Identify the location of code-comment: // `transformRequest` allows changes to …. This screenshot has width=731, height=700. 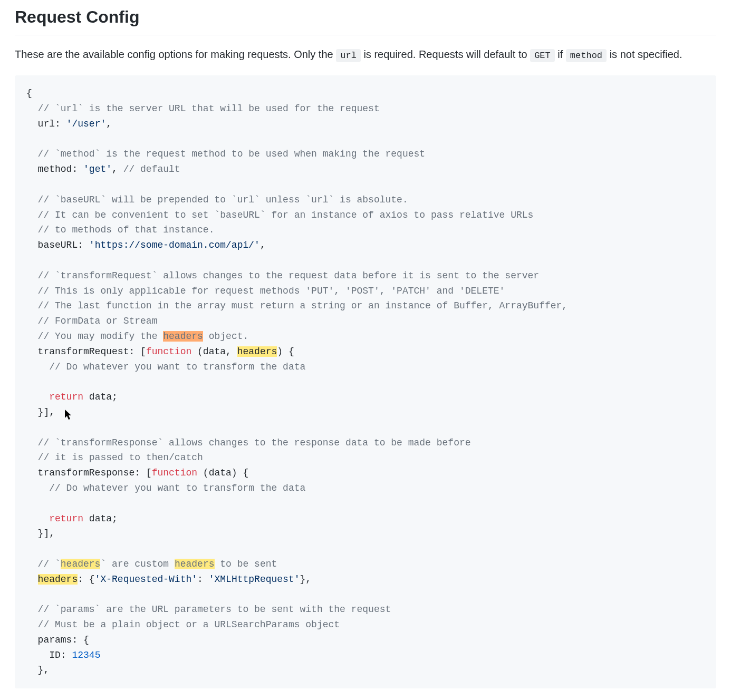
(283, 276).